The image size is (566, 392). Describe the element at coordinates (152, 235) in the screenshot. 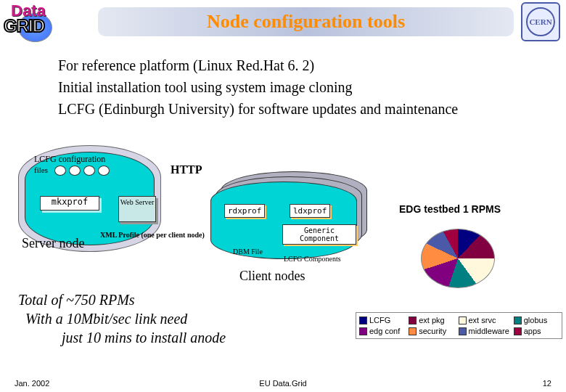

I see `xml-profile-label: XML Profile (one per client node)` at that location.